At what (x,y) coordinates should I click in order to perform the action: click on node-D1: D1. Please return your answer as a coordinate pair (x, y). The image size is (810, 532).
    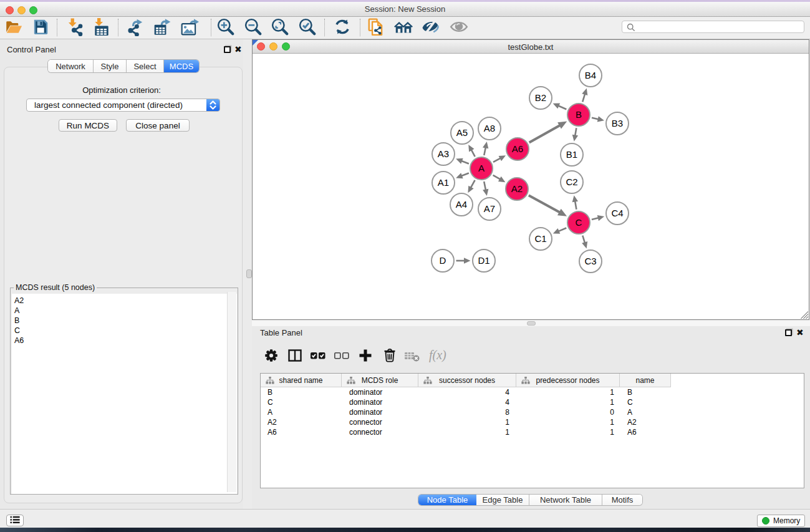
    Looking at the image, I should click on (484, 261).